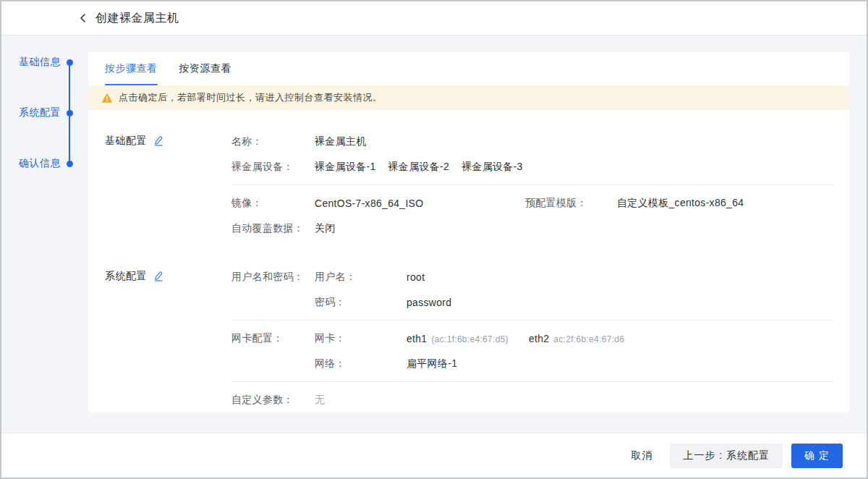 The height and width of the screenshot is (479, 868). What do you see at coordinates (158, 276) in the screenshot?
I see `edit-system-config-button` at bounding box center [158, 276].